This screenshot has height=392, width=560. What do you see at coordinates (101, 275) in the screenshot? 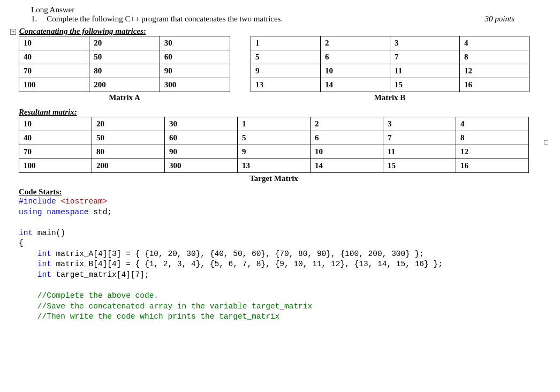
I see `code-text: target_matrix[4][7];` at bounding box center [101, 275].